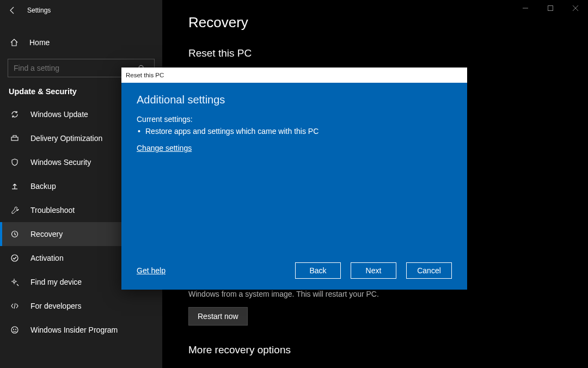 The image size is (588, 368). What do you see at coordinates (56, 282) in the screenshot?
I see `sidebar-item-label: Find my device` at bounding box center [56, 282].